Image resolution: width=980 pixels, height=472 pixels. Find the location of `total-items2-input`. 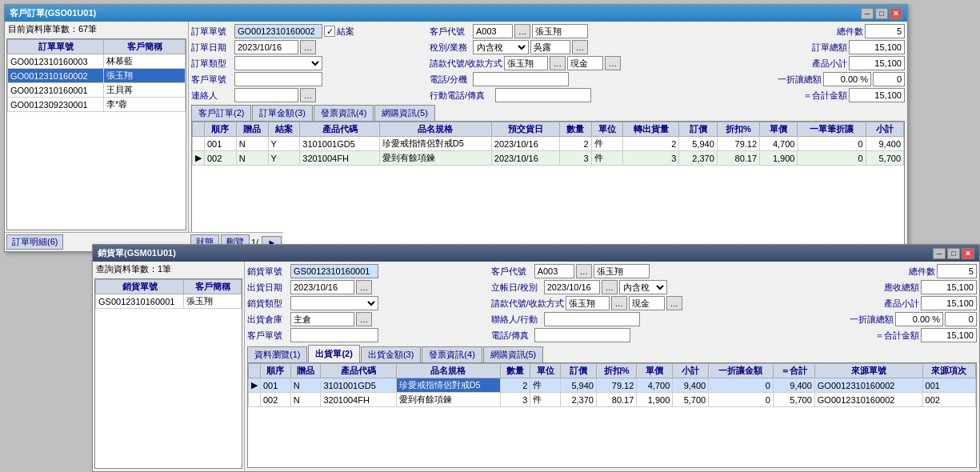

total-items2-input is located at coordinates (957, 271).